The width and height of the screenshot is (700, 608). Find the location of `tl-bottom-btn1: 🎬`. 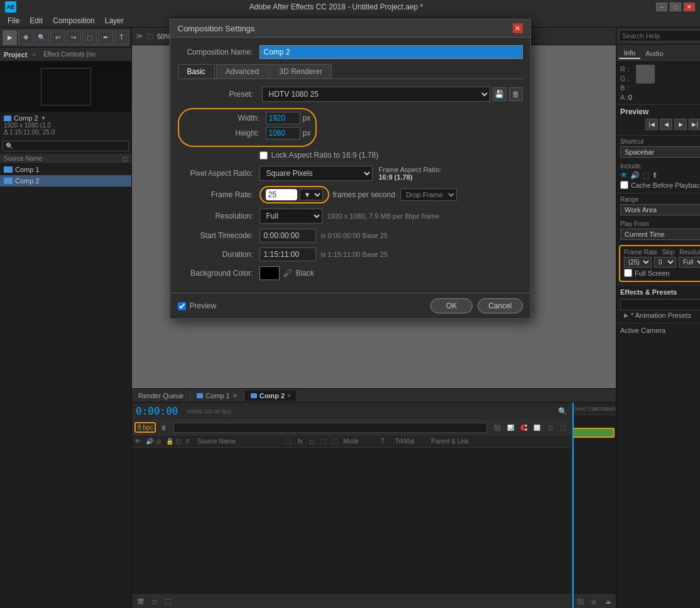

tl-bottom-btn1: 🎬 is located at coordinates (140, 602).